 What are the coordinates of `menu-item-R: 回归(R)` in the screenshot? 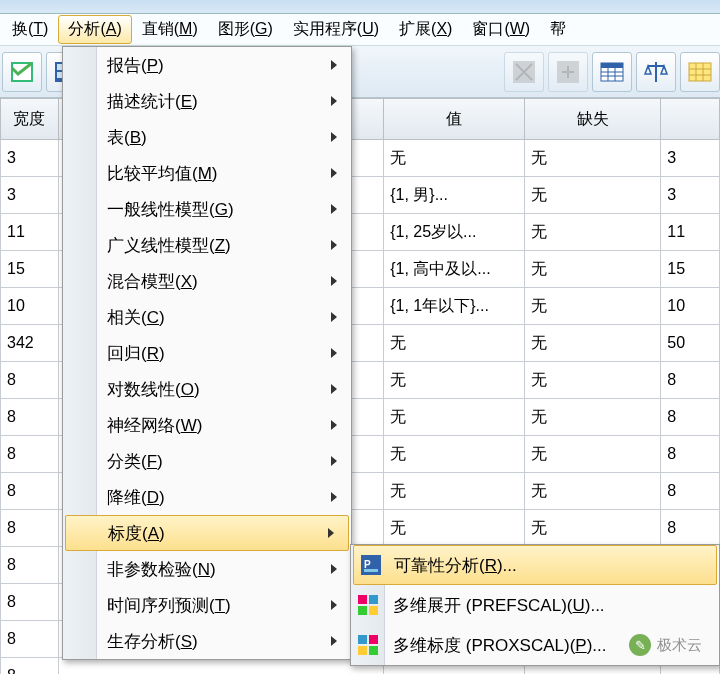 It's located at (207, 353).